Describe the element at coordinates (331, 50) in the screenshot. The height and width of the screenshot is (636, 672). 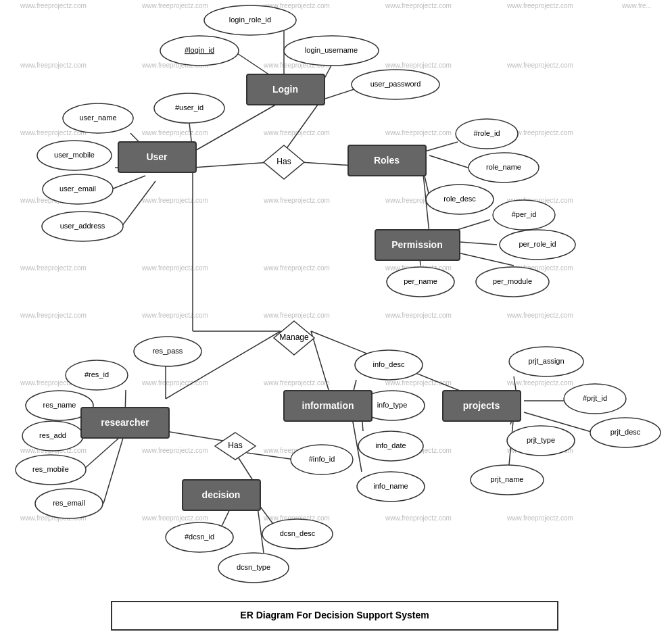
I see `attr-login-username-label: login_username` at that location.